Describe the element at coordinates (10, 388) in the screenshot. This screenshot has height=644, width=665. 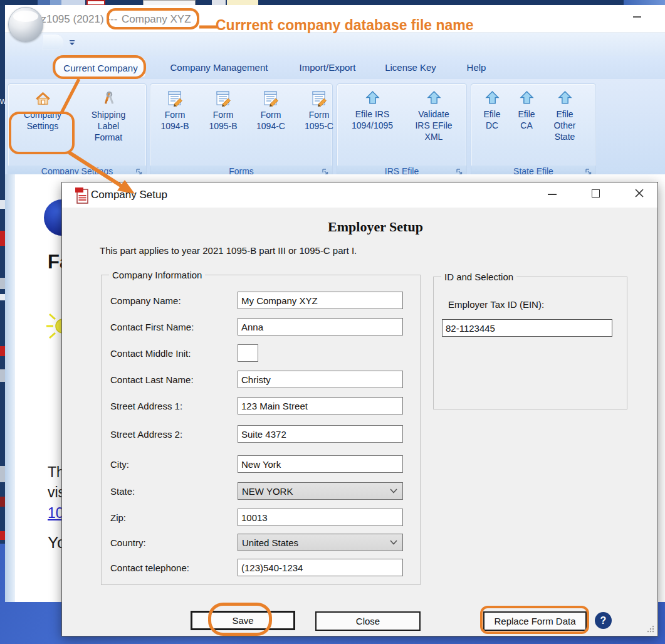
I see `content-left-band` at that location.